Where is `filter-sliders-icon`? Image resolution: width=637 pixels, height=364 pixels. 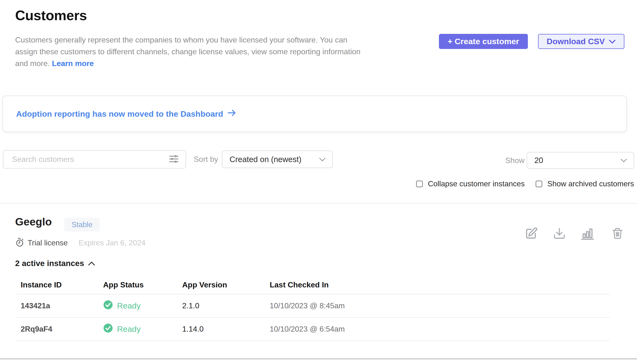
filter-sliders-icon is located at coordinates (174, 160).